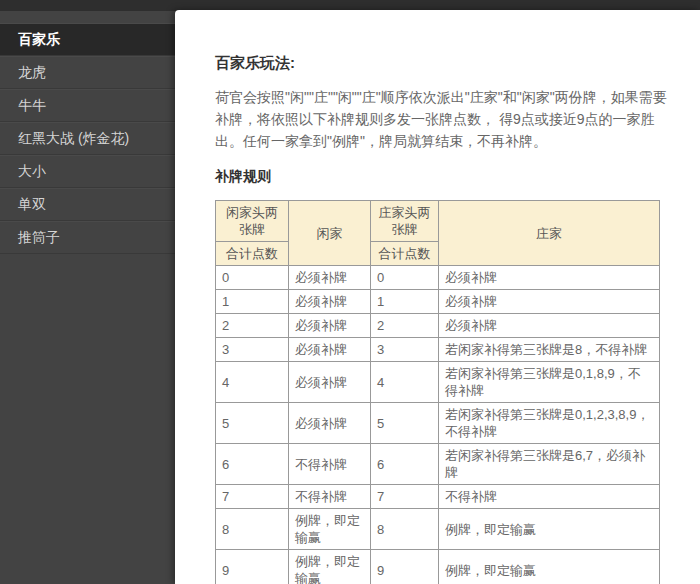 The image size is (700, 584). I want to click on table-header-row: 闲家头两张牌 闲家 庄家头两张牌 庄家, so click(438, 222).